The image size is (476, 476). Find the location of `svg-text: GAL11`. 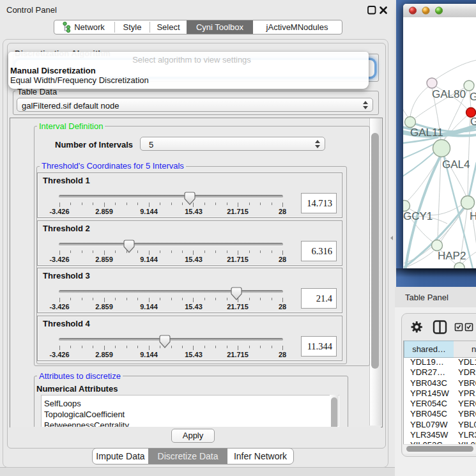

svg-text: GAL11 is located at coordinates (427, 133).